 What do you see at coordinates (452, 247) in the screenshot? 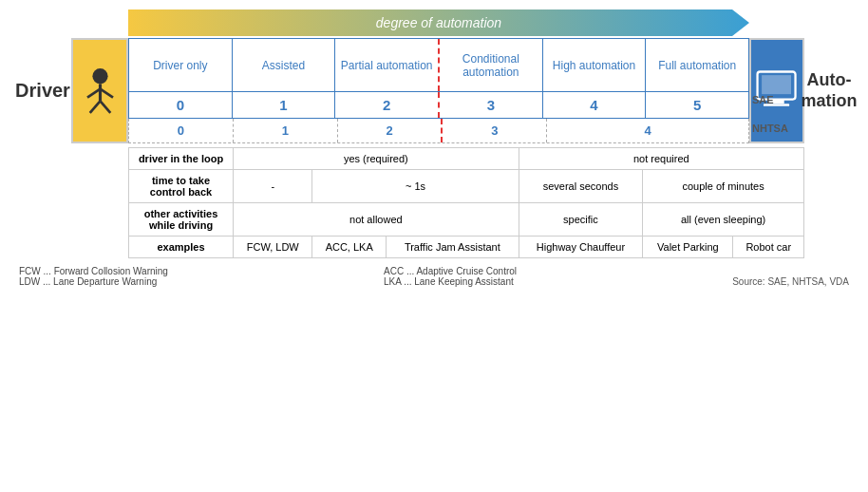
I see `example-2: Traffic Jam Assistant` at bounding box center [452, 247].